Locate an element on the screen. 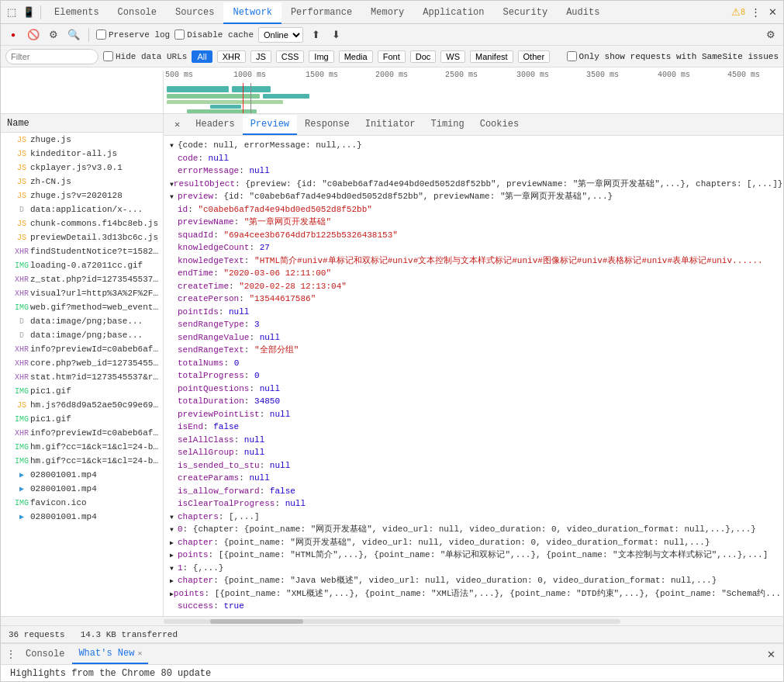 Image resolution: width=784 pixels, height=682 pixels. download-icon: ⬇ is located at coordinates (336, 35).